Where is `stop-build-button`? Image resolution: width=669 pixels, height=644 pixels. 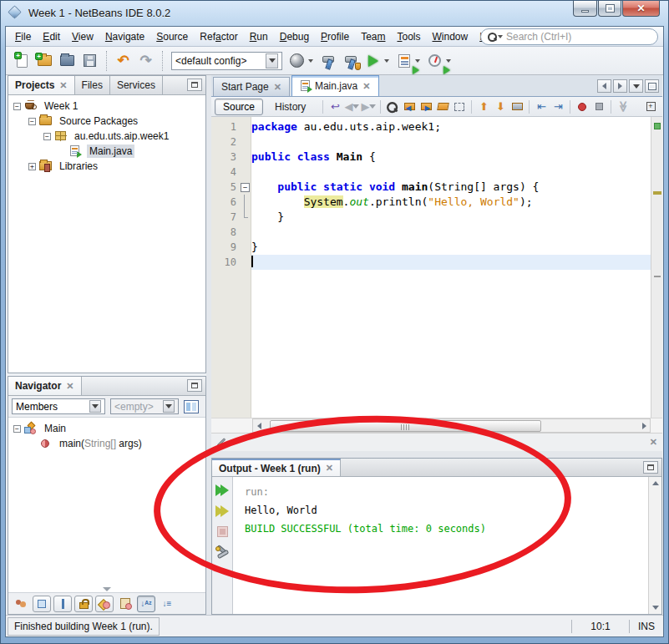 stop-build-button is located at coordinates (222, 531).